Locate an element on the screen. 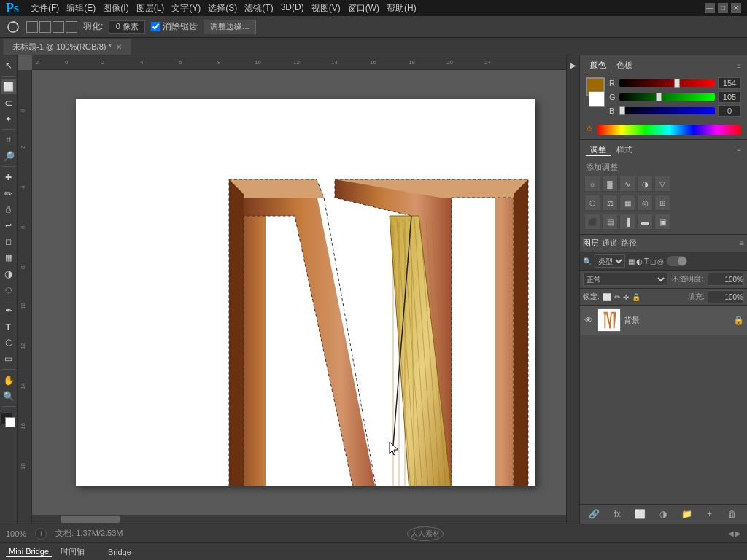 This screenshot has width=747, height=560. gradient-btn: ▦ is located at coordinates (9, 257).